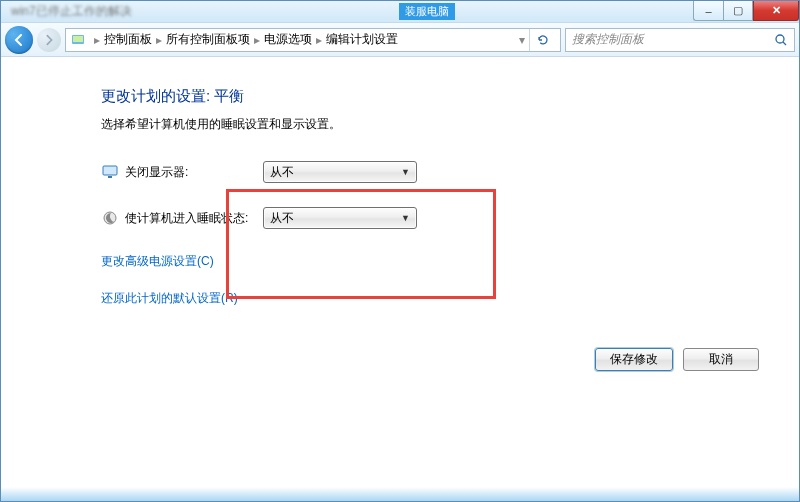 The width and height of the screenshot is (800, 502). I want to click on setting-row-sleep: 使计算机进入睡眠状态: 从不 ▼, so click(450, 218).